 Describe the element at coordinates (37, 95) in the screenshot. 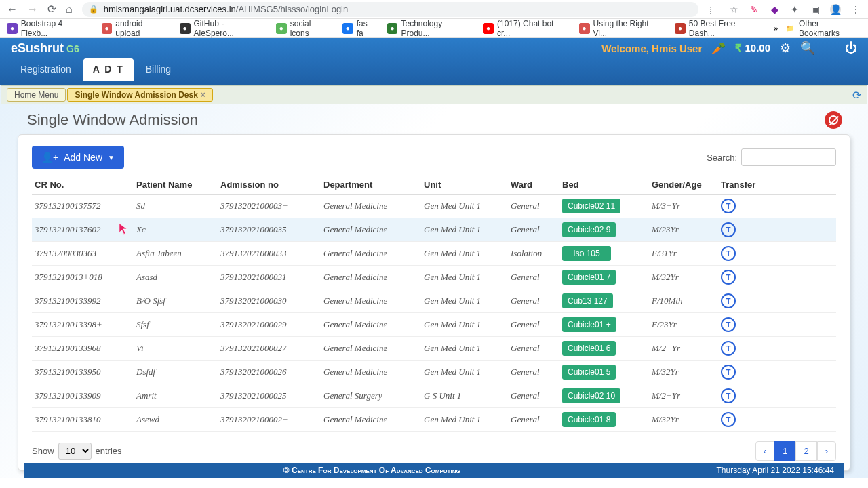

I see `tab-home-menu: Home Menu` at that location.